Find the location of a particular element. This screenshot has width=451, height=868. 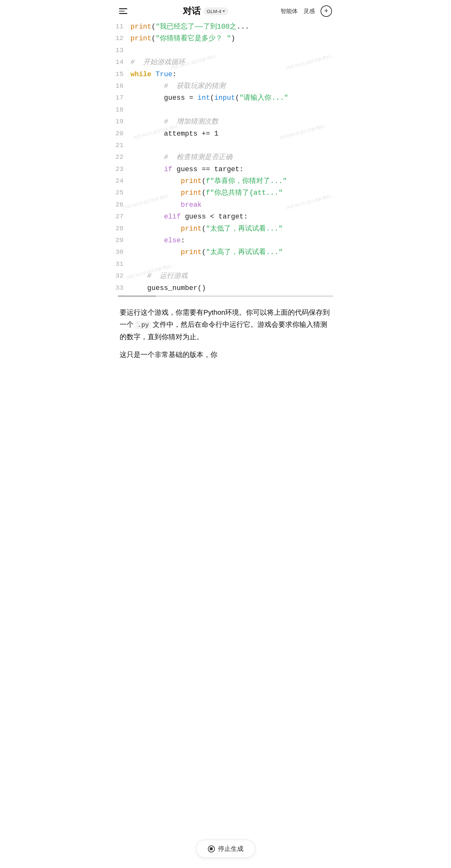

table-row: 30 print("太高了，再试试看..." is located at coordinates (226, 252).